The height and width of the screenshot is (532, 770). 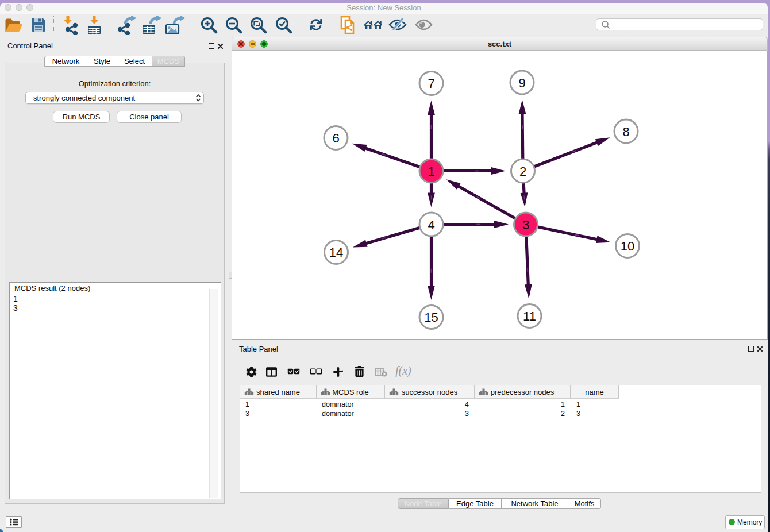 I want to click on svg-text: 10, so click(x=627, y=246).